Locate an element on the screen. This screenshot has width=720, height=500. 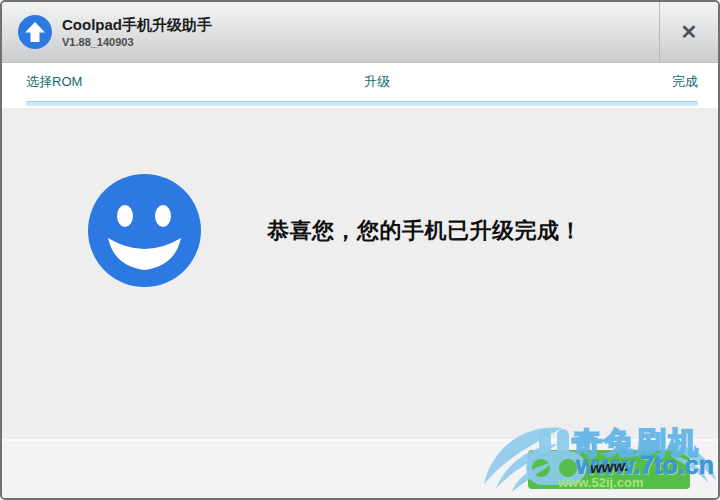
app-version: V1.88_140903 is located at coordinates (137, 42).